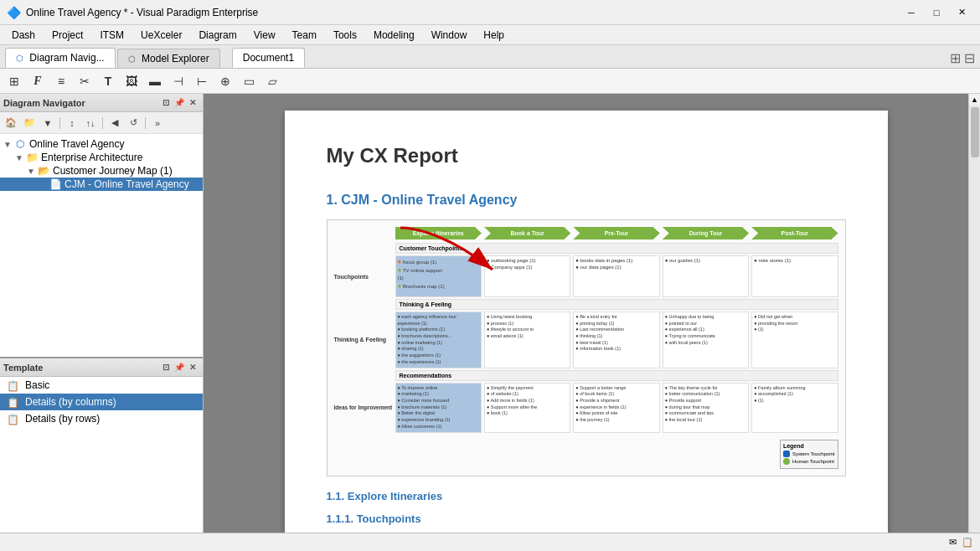 The image size is (980, 551). I want to click on tree-root: ▼ ⬡ Online Travel Agency, so click(101, 144).